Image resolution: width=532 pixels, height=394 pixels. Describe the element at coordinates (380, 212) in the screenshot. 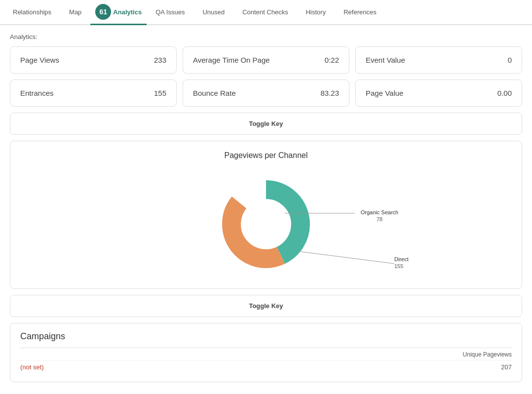

I see `organic-search-label: Organic Search` at that location.